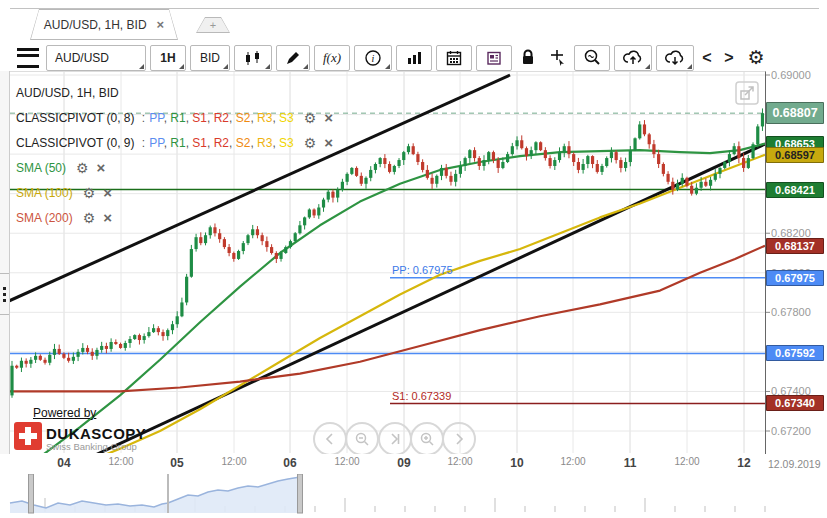  What do you see at coordinates (427, 439) in the screenshot?
I see `zoom-in-icon` at bounding box center [427, 439].